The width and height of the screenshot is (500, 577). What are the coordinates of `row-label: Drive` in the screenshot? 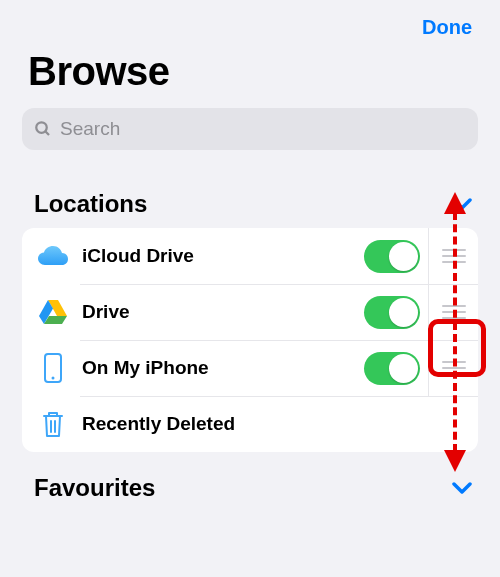 It's located at (223, 312).